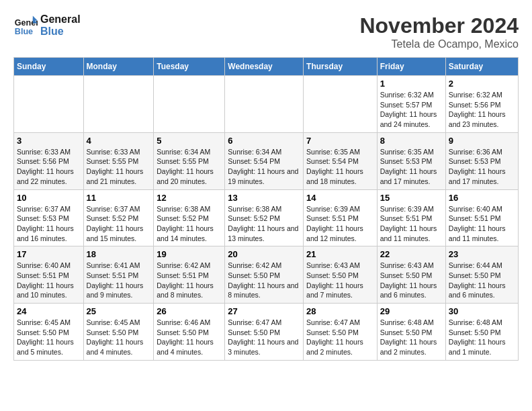 This screenshot has height=411, width=532. Describe the element at coordinates (264, 337) in the screenshot. I see `day-info: Sunrise: 6:47 AM Sunset: 5:50 PM Dayligh…` at that location.